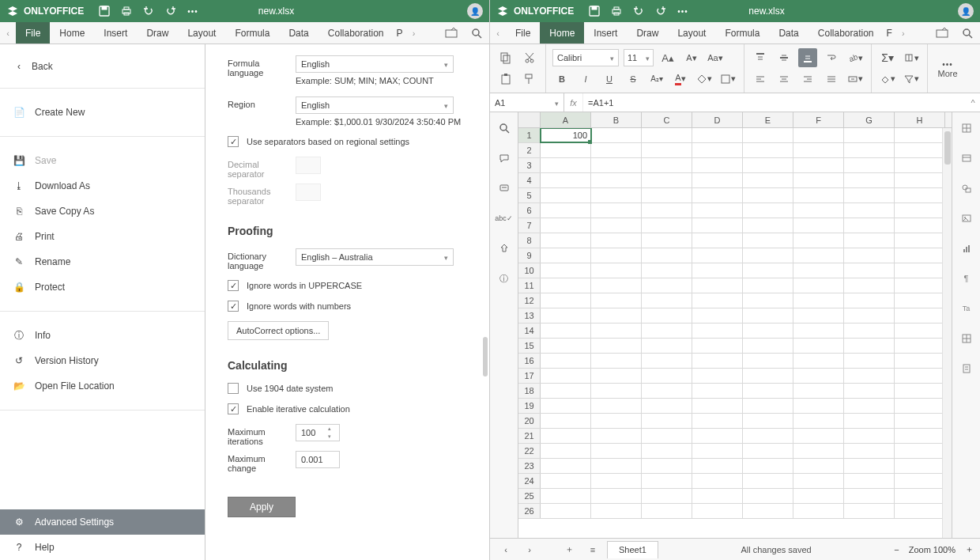 Image resolution: width=980 pixels, height=560 pixels. What do you see at coordinates (333, 429) in the screenshot?
I see `spin-up-icon: ▴` at bounding box center [333, 429].